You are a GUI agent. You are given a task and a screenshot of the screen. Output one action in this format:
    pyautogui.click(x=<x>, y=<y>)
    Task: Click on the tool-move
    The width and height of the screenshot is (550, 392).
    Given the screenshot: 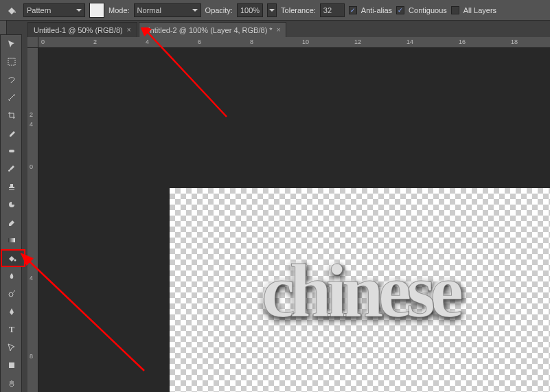 What is the action you would take?
    pyautogui.click(x=12, y=44)
    